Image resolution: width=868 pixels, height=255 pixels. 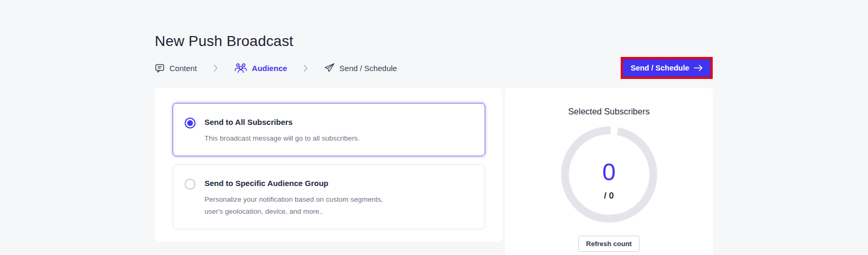 What do you see at coordinates (190, 184) in the screenshot?
I see `radio-specific-audience-group` at bounding box center [190, 184].